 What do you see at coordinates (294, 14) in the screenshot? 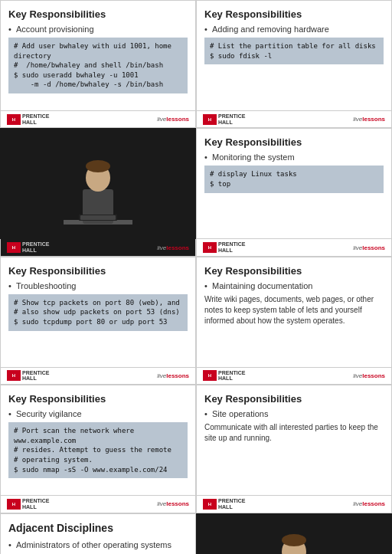
I see `cell-2-title: Key Responsibilities` at bounding box center [294, 14].